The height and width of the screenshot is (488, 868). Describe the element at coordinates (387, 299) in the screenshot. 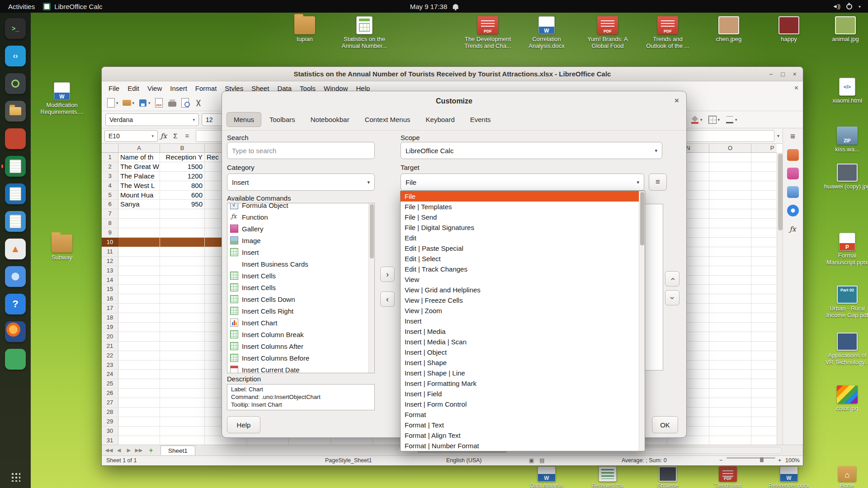

I see `remove-command-button: ‹` at that location.